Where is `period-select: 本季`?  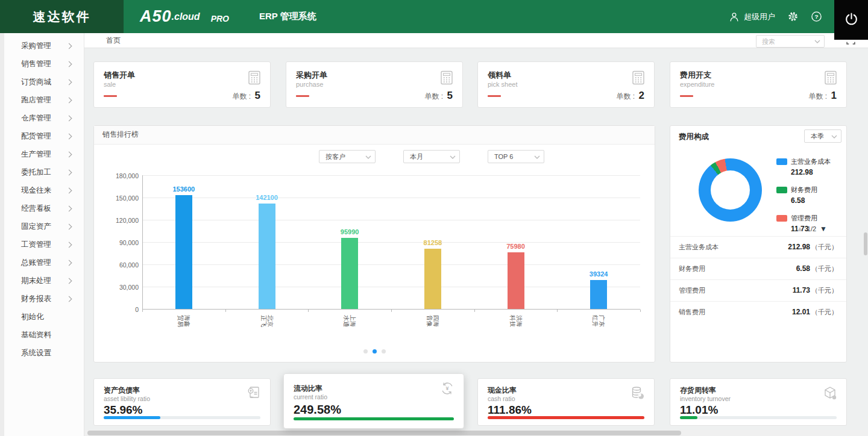 period-select: 本季 is located at coordinates (823, 136).